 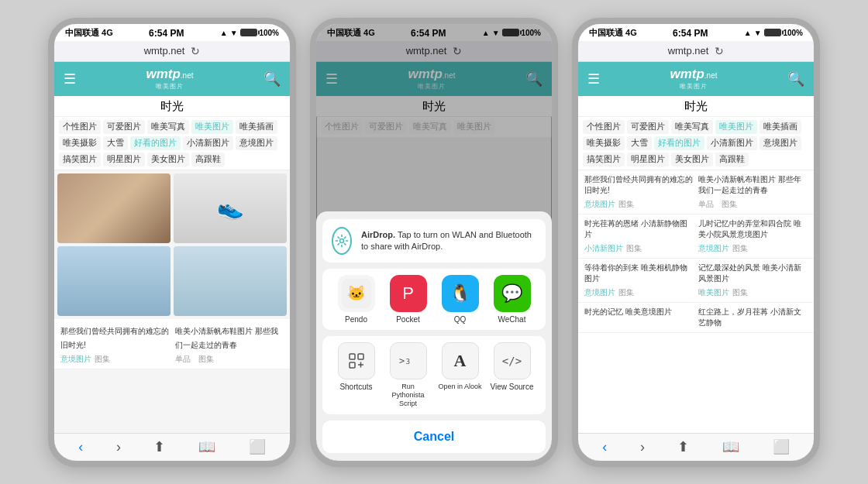 What do you see at coordinates (408, 293) in the screenshot?
I see `pocket-icon: P` at bounding box center [408, 293].